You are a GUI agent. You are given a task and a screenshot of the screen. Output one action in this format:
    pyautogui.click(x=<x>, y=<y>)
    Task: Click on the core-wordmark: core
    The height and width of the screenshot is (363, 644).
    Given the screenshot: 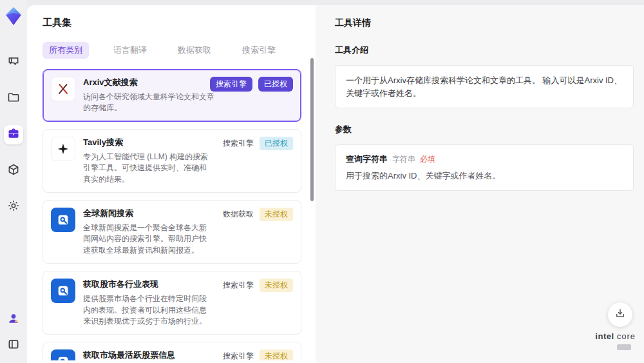 What is the action you would take?
    pyautogui.click(x=626, y=337)
    